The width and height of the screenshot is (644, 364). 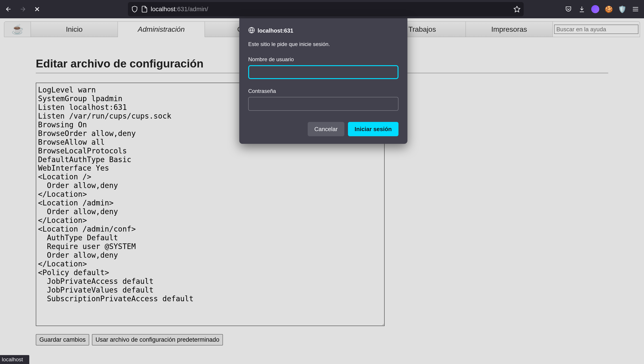 I want to click on address-bar: localhost:631/admin/, so click(x=326, y=9).